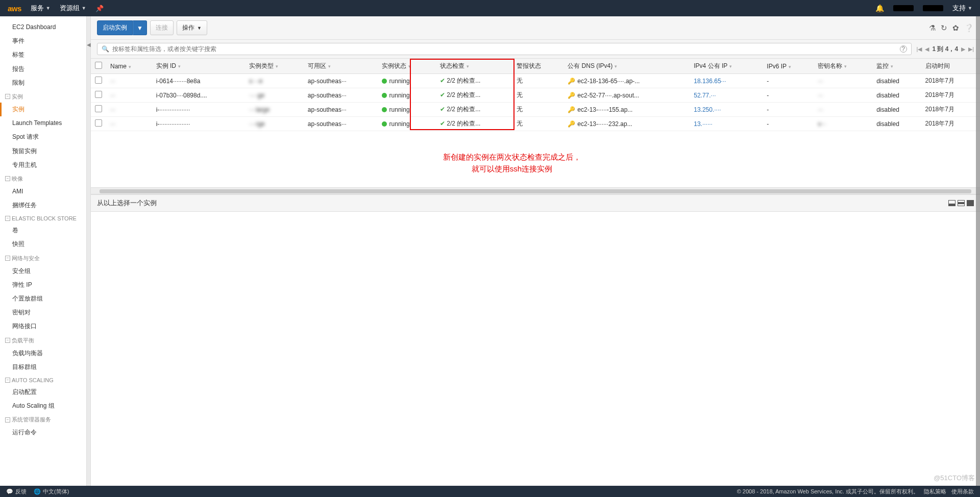 Image resolution: width=980 pixels, height=497 pixels. Describe the element at coordinates (971, 49) in the screenshot. I see `pager-last-icon: ▶|` at that location.